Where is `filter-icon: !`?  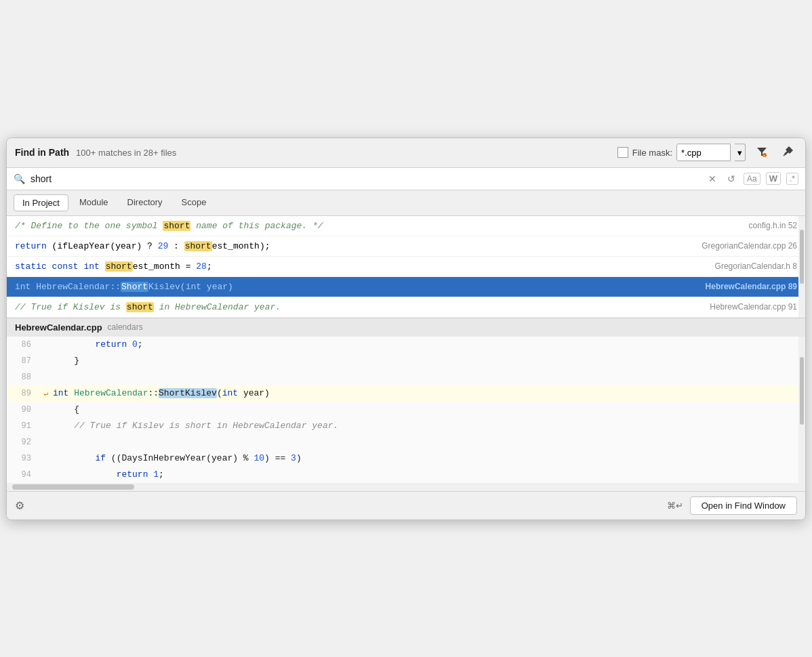
filter-icon: ! is located at coordinates (762, 152).